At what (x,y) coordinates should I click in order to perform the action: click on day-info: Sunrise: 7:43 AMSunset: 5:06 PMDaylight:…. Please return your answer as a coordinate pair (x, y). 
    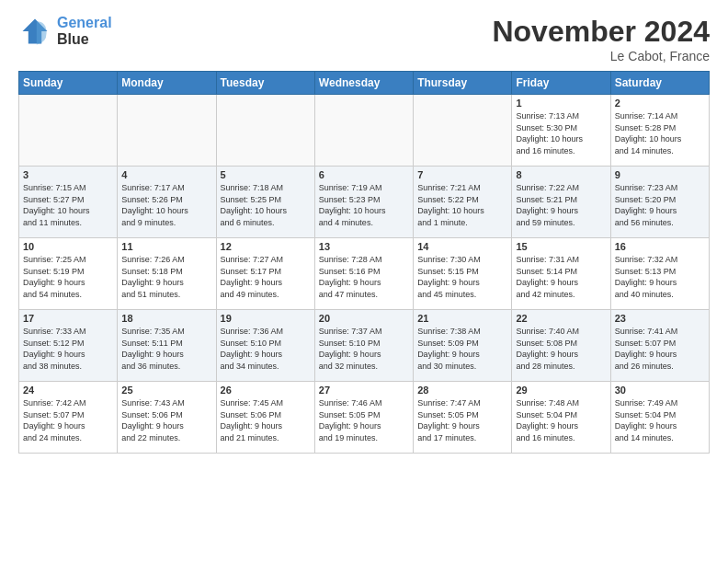
    Looking at the image, I should click on (166, 420).